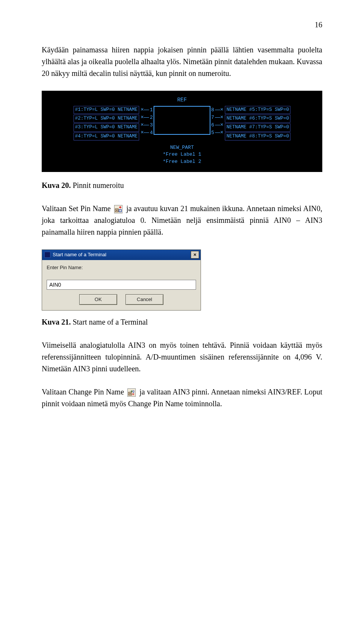  I want to click on set-pin-name-icon, so click(118, 209).